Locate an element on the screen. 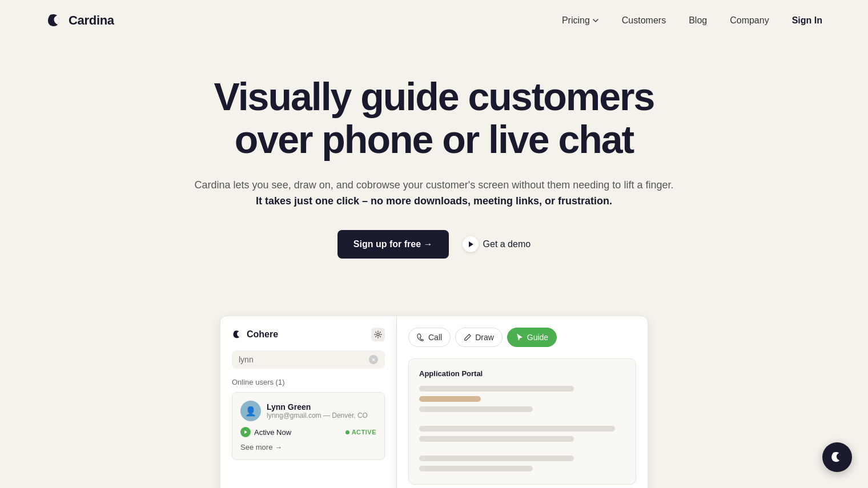 This screenshot has height=488, width=868. cohere-logo-text: Cohere is located at coordinates (263, 334).